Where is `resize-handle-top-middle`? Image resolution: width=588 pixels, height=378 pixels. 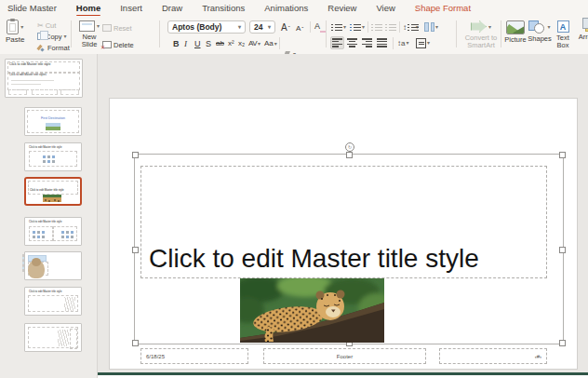
resize-handle-top-middle is located at coordinates (350, 155).